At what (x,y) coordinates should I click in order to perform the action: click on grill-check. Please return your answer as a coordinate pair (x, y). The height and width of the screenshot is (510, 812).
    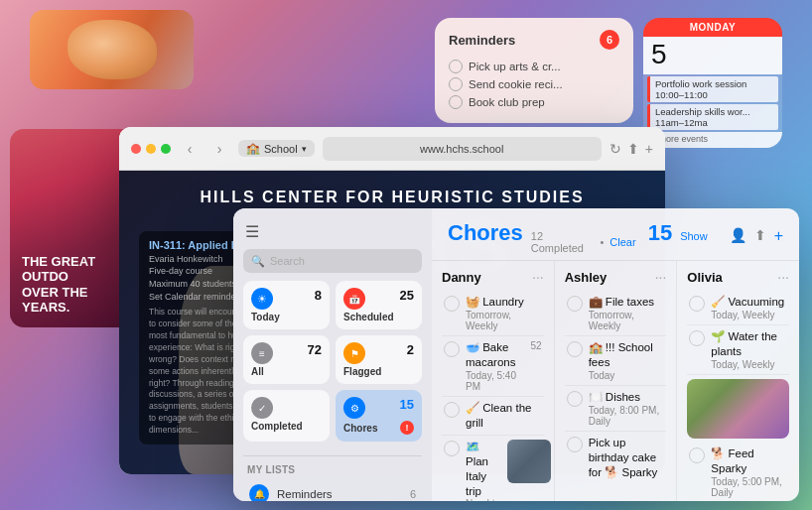
    Looking at the image, I should click on (452, 410).